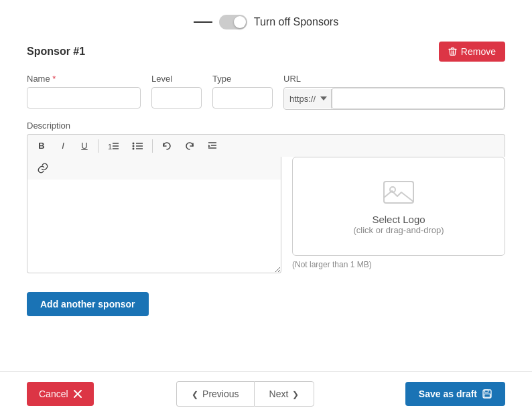 This screenshot has width=532, height=416. Describe the element at coordinates (295, 394) in the screenshot. I see `chevron-right-icon` at that location.